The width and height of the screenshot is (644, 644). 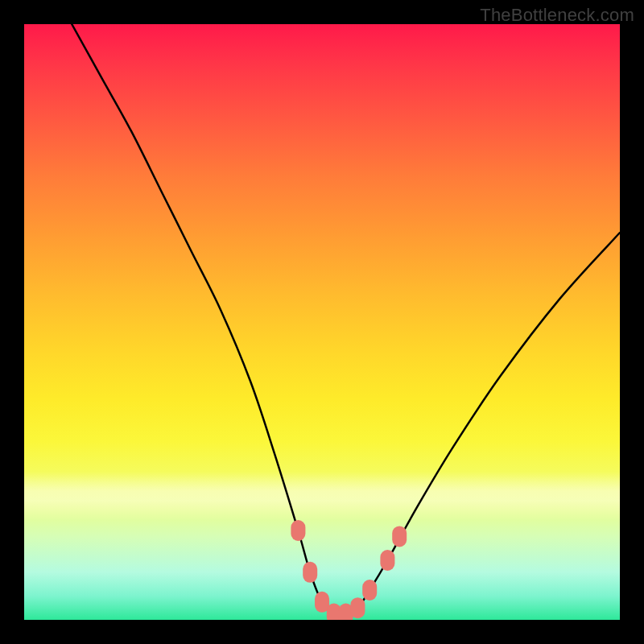 What do you see at coordinates (557, 15) in the screenshot?
I see `watermark-text: TheBottleneck.com` at bounding box center [557, 15].